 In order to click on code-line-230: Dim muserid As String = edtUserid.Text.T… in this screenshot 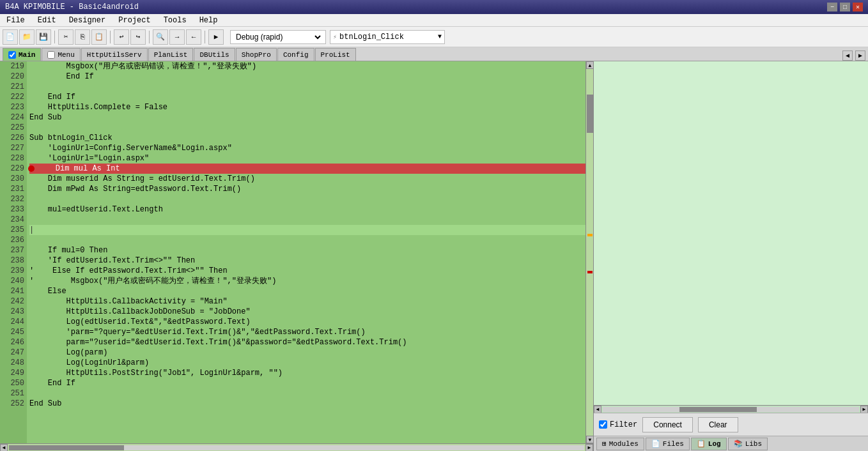, I will do `click(307, 179)`.